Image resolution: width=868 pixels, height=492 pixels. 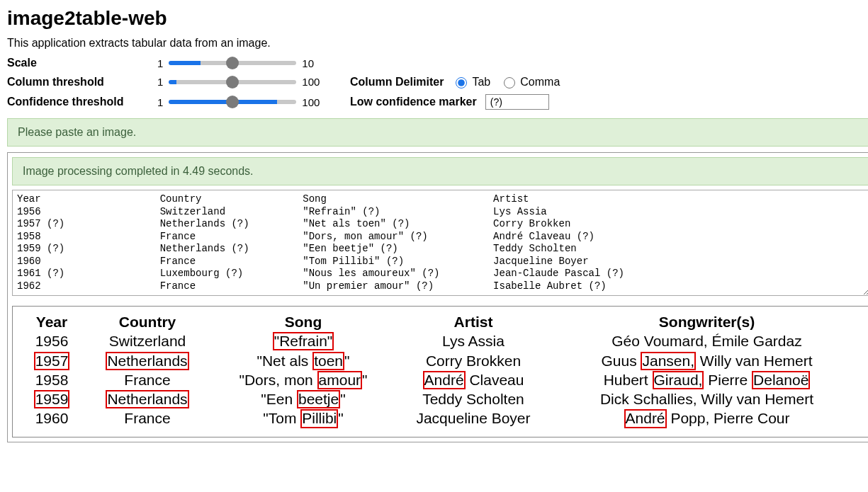 What do you see at coordinates (303, 399) in the screenshot?
I see `preview-cell: "Een beetje"` at bounding box center [303, 399].